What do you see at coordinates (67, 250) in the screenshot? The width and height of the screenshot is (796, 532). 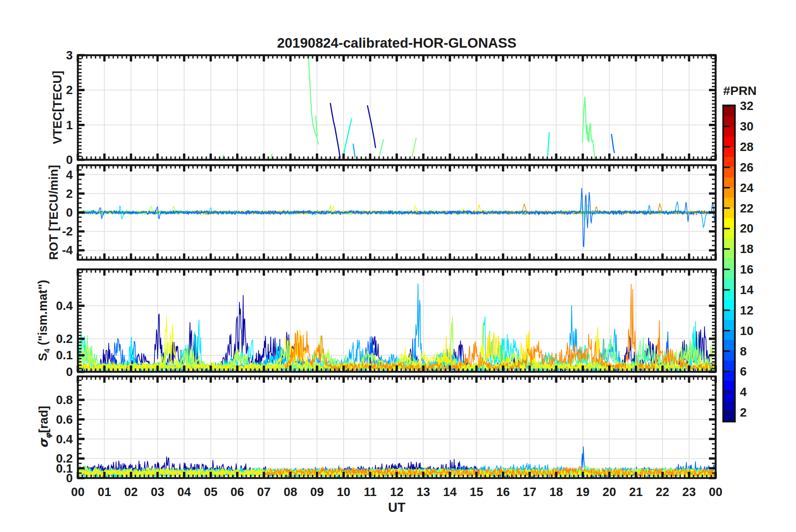 I see `svg-text: -4` at bounding box center [67, 250].